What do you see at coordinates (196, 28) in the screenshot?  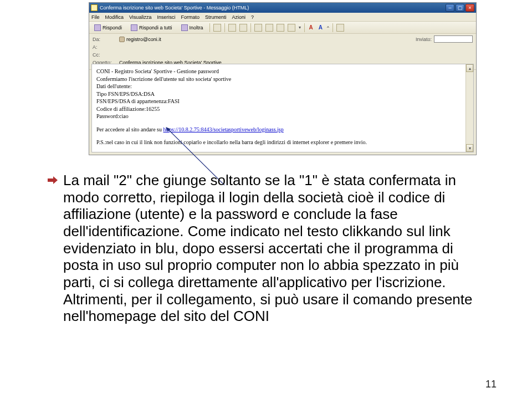 I see `forward-label: Inoltra` at bounding box center [196, 28].